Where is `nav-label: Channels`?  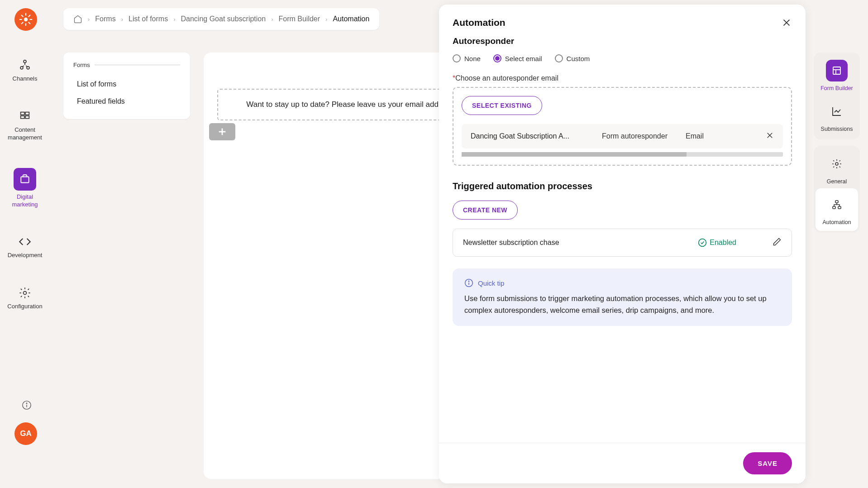
nav-label: Channels is located at coordinates (25, 79).